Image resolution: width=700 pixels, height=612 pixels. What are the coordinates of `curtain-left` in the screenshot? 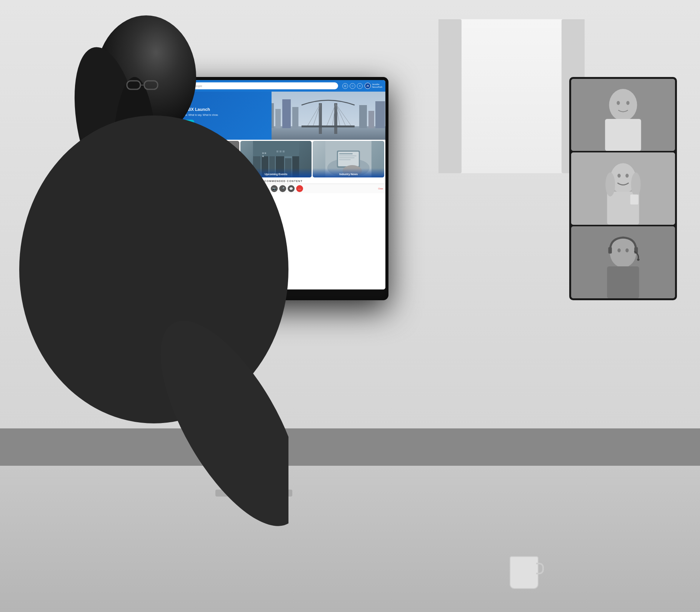 It's located at (450, 96).